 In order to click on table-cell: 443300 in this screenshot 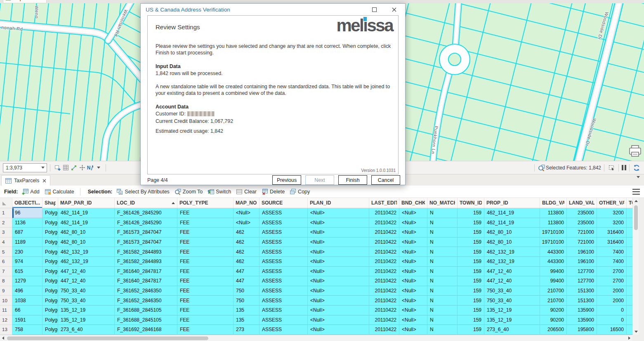, I will do `click(554, 262)`.